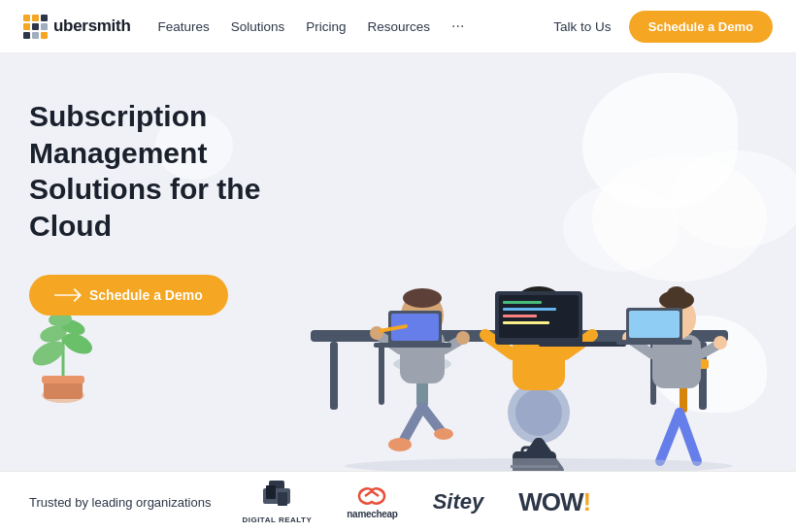 Image resolution: width=796 pixels, height=532 pixels. Describe the element at coordinates (458, 502) in the screenshot. I see `sitey-label: Sitey` at that location.